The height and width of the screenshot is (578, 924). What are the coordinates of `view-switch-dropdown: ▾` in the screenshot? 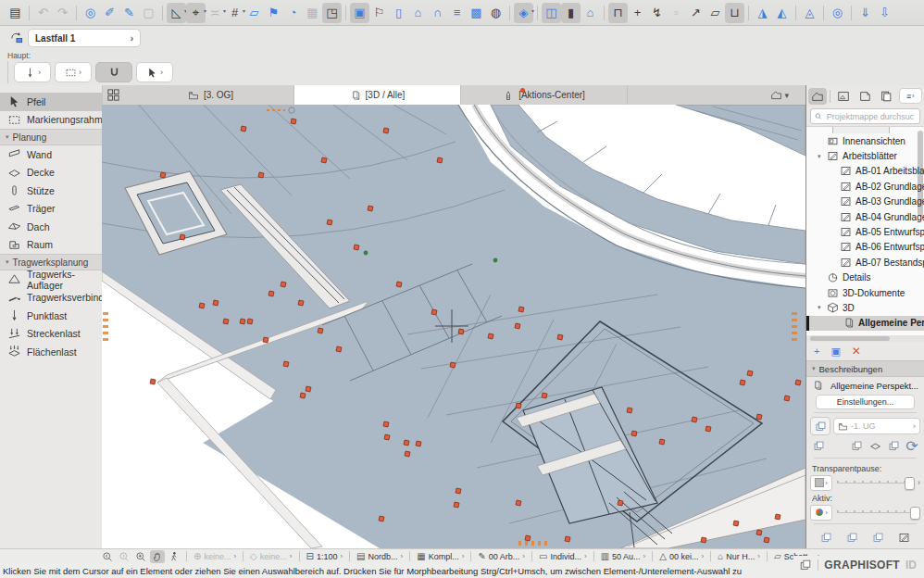 It's located at (780, 94).